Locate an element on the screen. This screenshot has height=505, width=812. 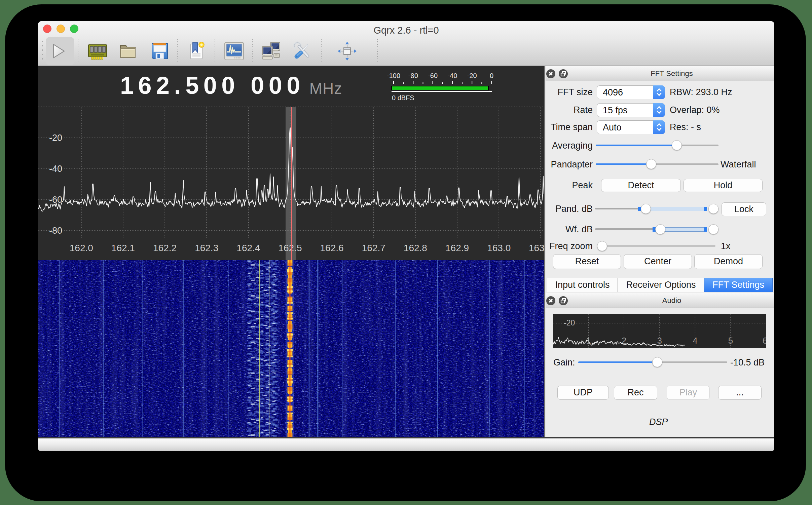
svg-text: 0 dBFS is located at coordinates (403, 98).